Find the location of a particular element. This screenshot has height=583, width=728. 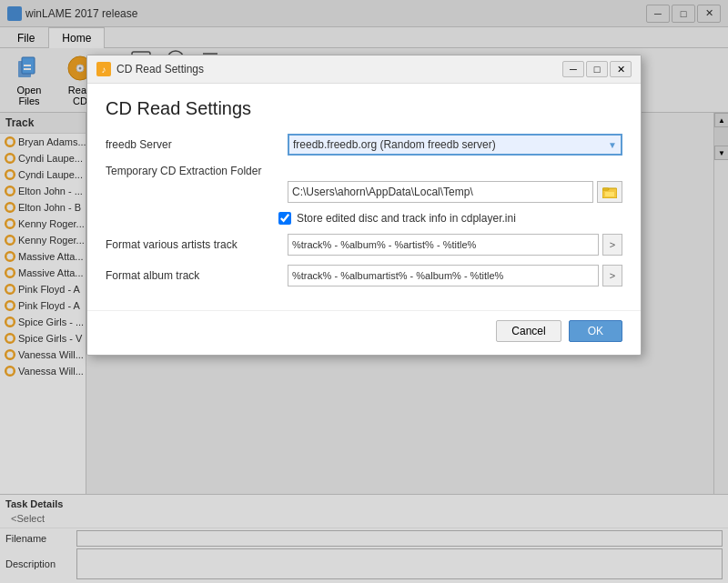

dialog-title-icon: ♪ is located at coordinates (104, 69).